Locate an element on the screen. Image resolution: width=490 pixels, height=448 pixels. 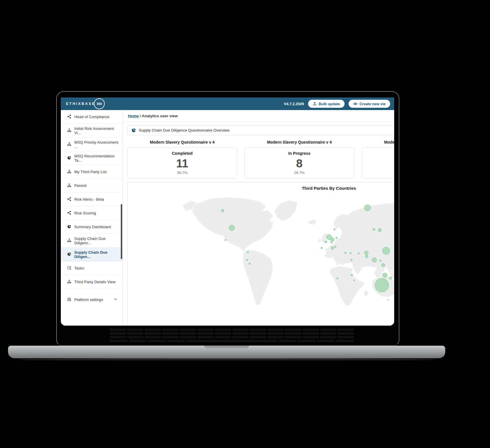
breadcrumb-current: Analytics user view is located at coordinates (160, 116).